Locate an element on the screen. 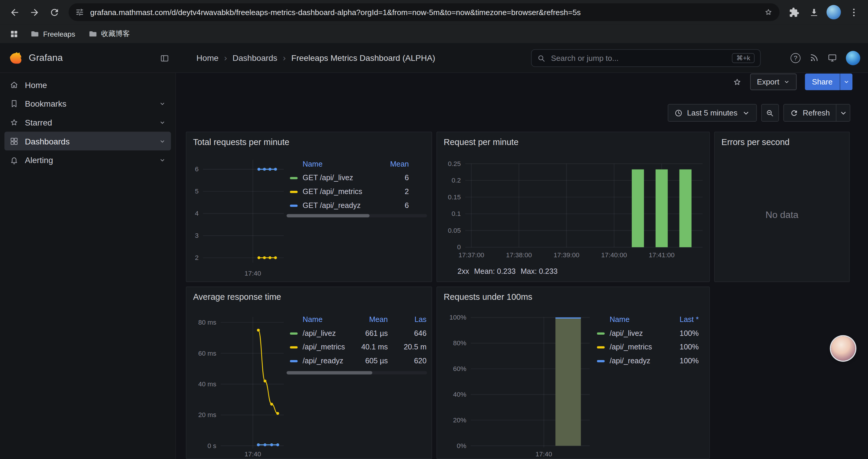 Image resolution: width=868 pixels, height=459 pixels. sidebar-item-starred: Starred is located at coordinates (88, 122).